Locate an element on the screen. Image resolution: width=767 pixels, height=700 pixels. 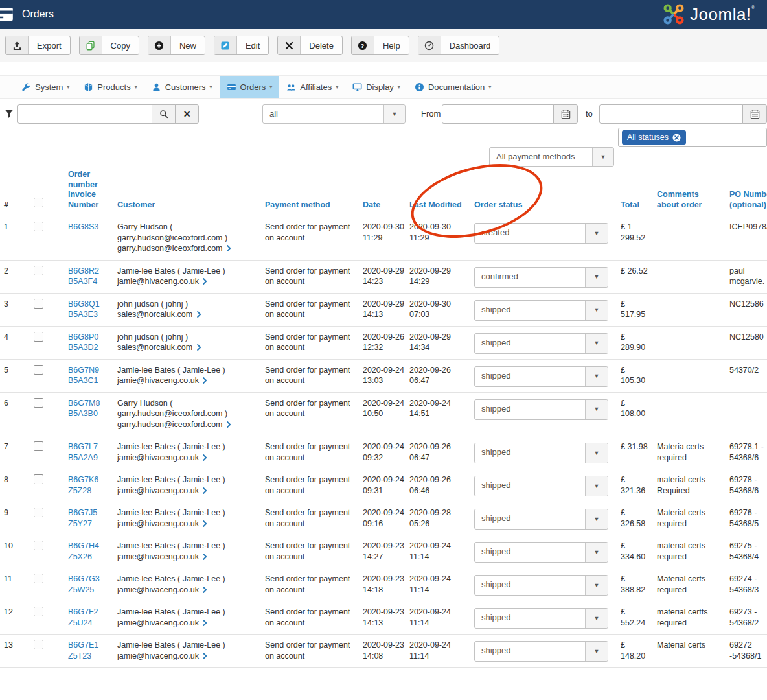
clear-search-button: ✕ is located at coordinates (187, 114).